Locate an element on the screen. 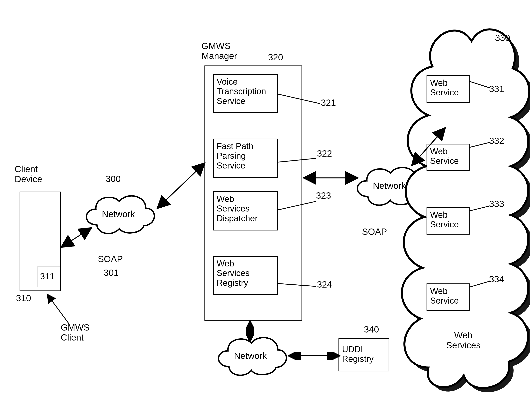 The image size is (532, 415). client-device-box: 311 is located at coordinates (40, 241).